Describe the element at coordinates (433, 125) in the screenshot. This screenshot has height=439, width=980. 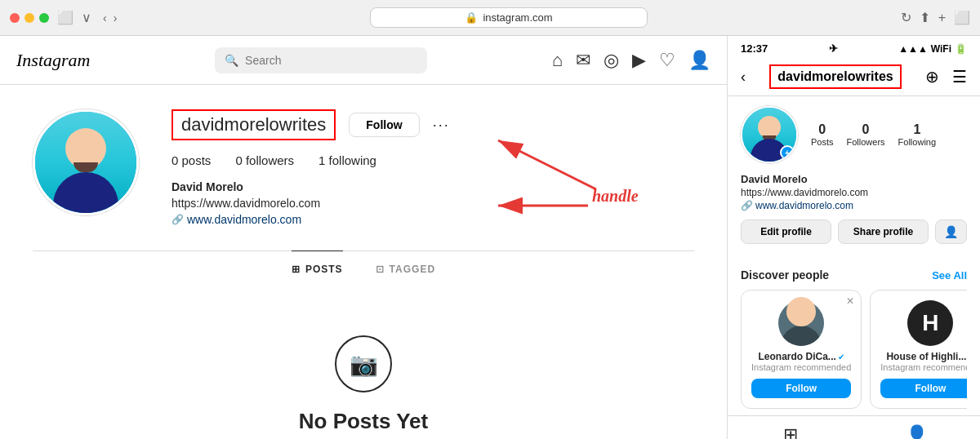
I see `profile-top-row: davidmorelowrites Follow ···` at that location.